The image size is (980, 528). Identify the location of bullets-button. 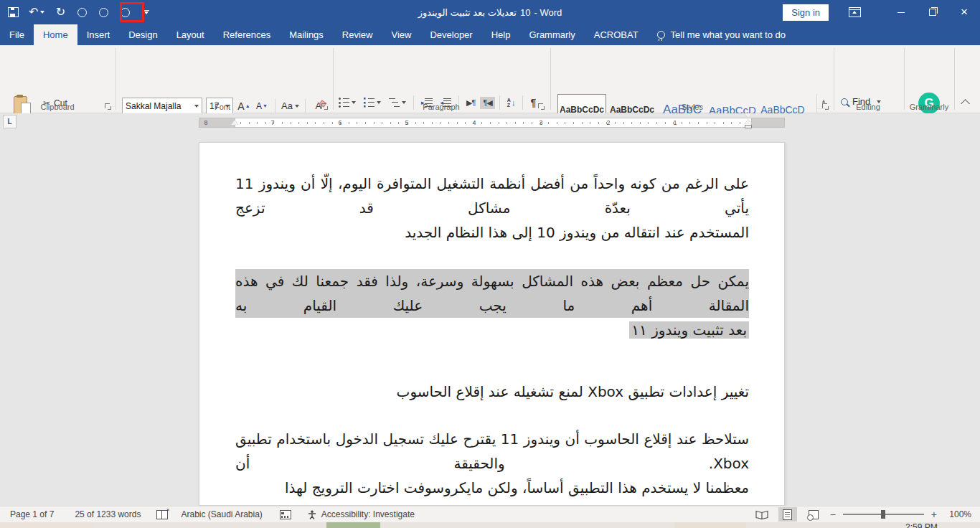
(347, 103).